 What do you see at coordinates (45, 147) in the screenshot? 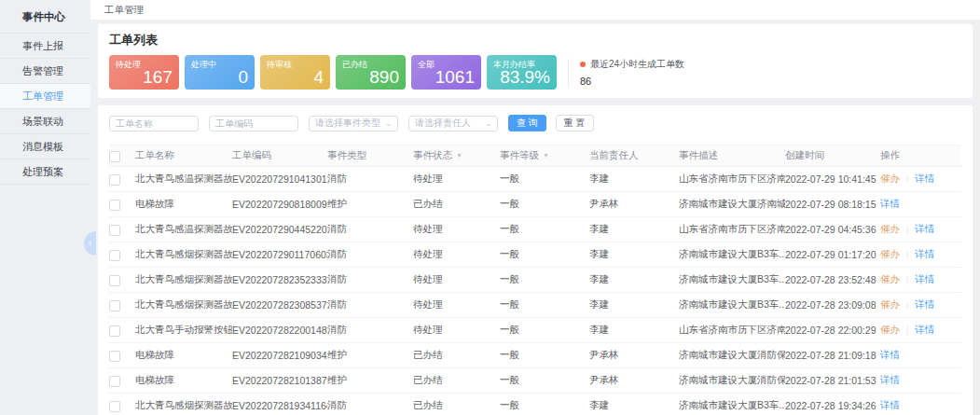
I see `sidebar-item-5: 消息模板` at bounding box center [45, 147].